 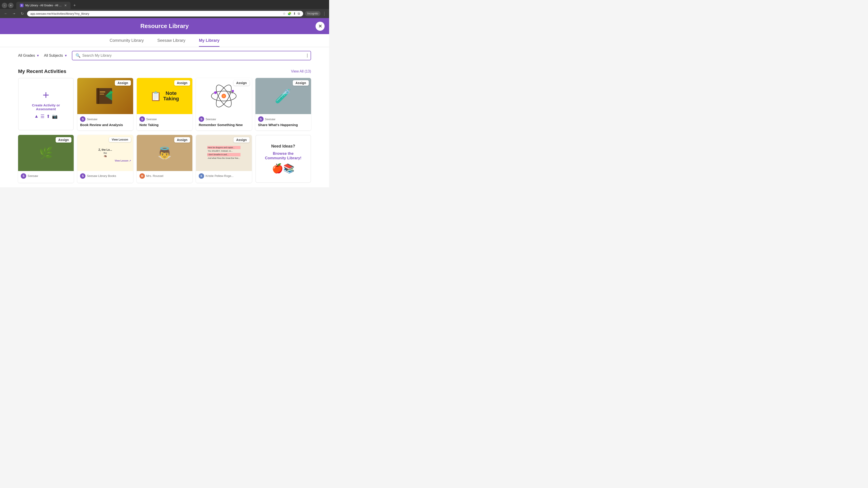 What do you see at coordinates (6, 13) in the screenshot?
I see `back-btn: ←` at bounding box center [6, 13].